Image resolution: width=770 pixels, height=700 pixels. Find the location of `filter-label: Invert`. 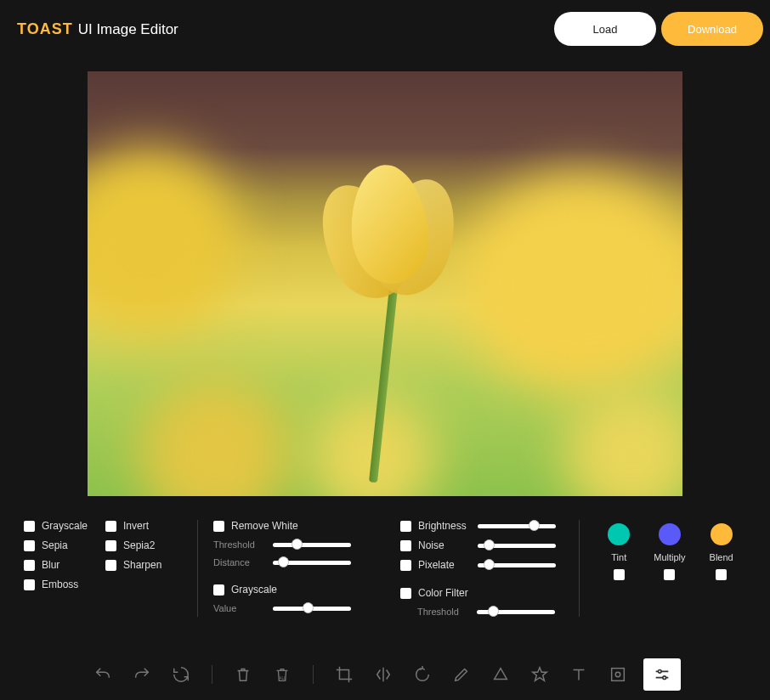

filter-label: Invert is located at coordinates (136, 526).